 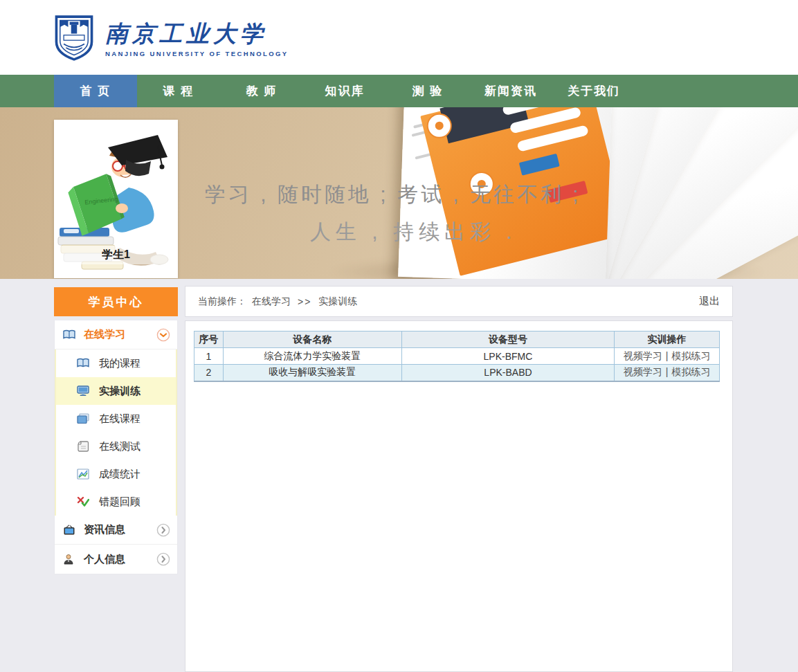 I want to click on university-shield-icon, so click(x=74, y=38).